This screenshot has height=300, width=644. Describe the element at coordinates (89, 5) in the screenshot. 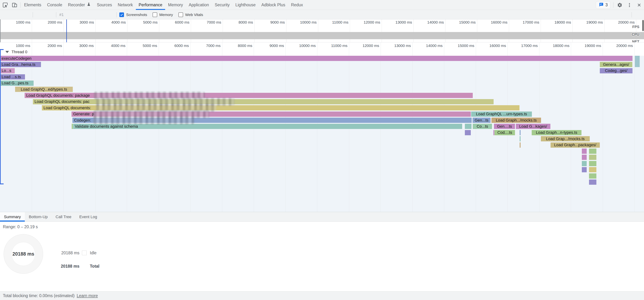

I see `flask-icon` at that location.